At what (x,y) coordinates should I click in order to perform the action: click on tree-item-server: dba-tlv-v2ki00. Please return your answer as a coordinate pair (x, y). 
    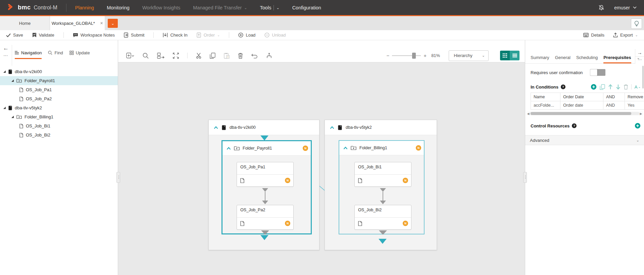
    Looking at the image, I should click on (59, 72).